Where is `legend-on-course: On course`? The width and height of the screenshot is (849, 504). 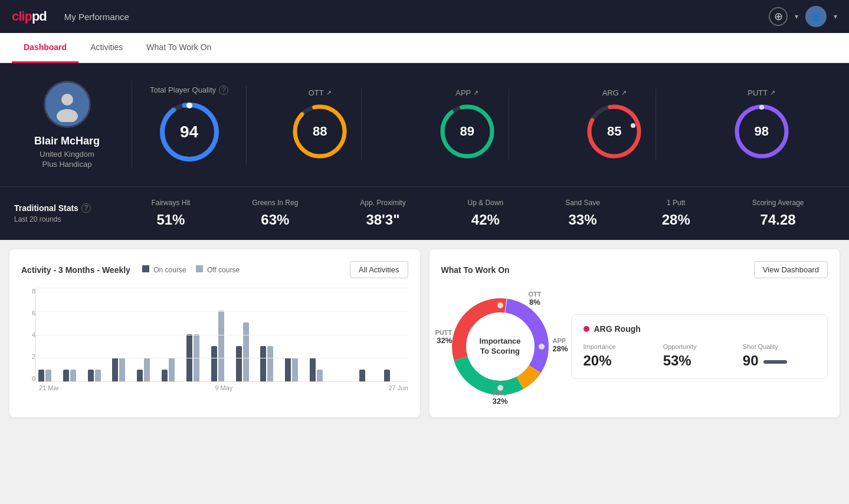 legend-on-course: On course is located at coordinates (164, 270).